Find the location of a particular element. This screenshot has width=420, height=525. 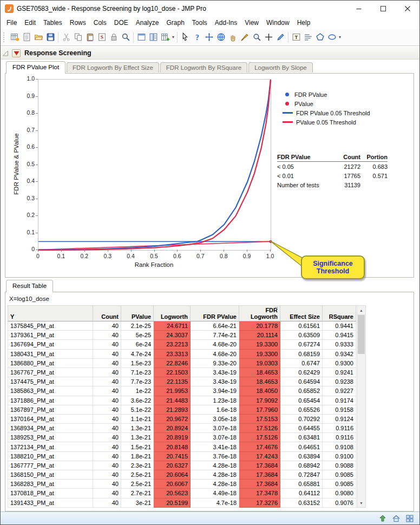

column-header-y: Y is located at coordinates (50, 313).